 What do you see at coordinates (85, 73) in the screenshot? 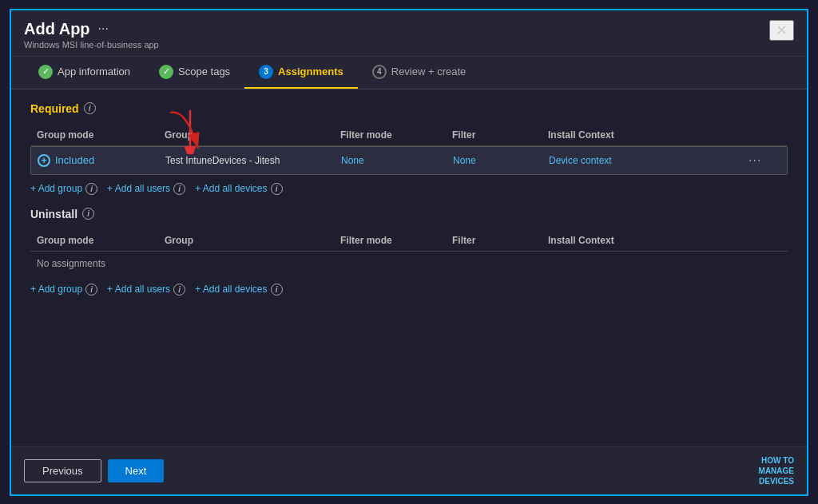
I see `tab-app-information: ✓ App information` at bounding box center [85, 73].